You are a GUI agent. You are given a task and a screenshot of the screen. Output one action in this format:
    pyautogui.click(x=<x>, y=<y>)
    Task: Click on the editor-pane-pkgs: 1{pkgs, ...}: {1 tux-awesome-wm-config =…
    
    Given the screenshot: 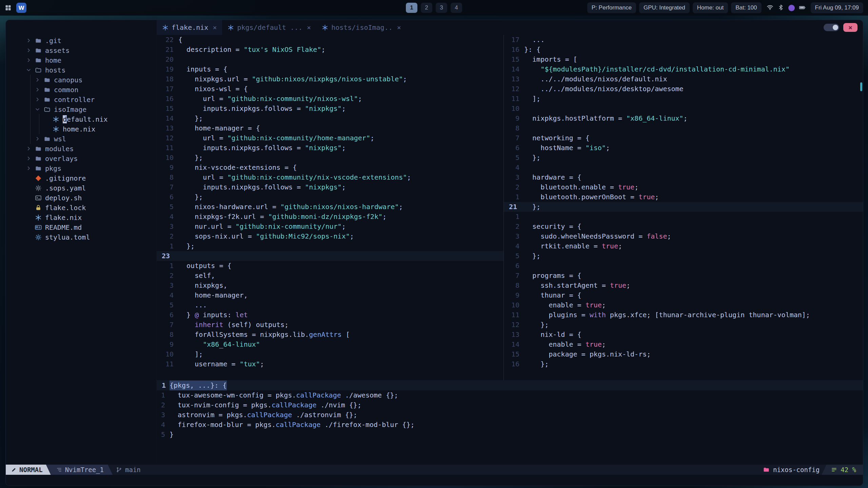 What is the action you would take?
    pyautogui.click(x=510, y=423)
    